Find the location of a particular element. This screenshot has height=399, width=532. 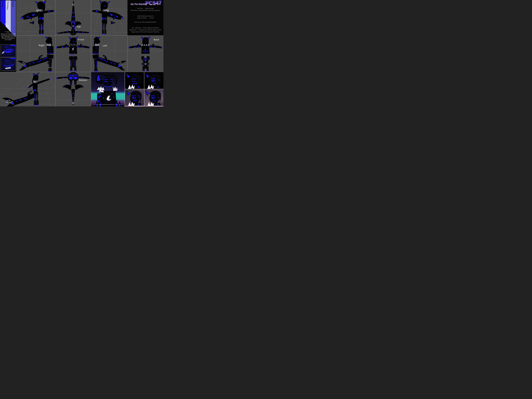

pronouns-species-line: She/TheyAbyssal Shark is located at coordinates (146, 8).